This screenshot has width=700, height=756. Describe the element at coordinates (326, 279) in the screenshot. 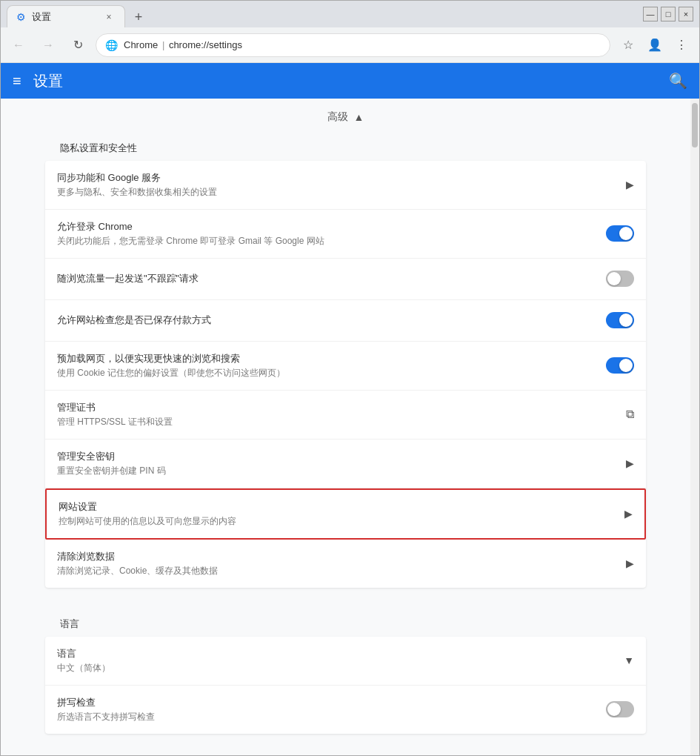

I see `dnt-text: 随浏览流量一起发送"不跟踪"请求` at that location.